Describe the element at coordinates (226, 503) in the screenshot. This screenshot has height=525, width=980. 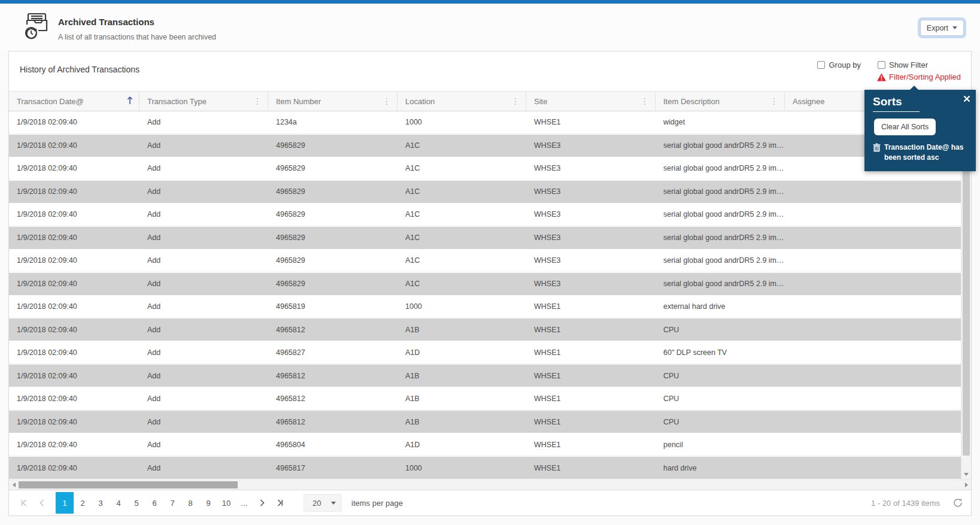
I see `pager-page-10: 10` at that location.